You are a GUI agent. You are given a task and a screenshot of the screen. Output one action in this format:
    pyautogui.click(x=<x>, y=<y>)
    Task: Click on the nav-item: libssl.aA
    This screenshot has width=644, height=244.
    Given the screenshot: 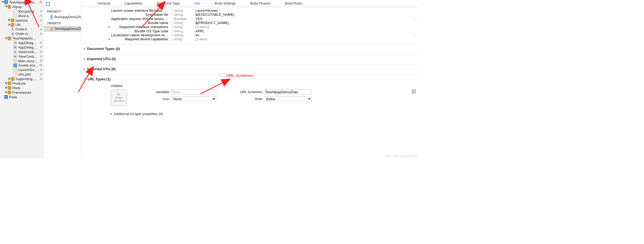 What is the action you would take?
    pyautogui.click(x=22, y=16)
    